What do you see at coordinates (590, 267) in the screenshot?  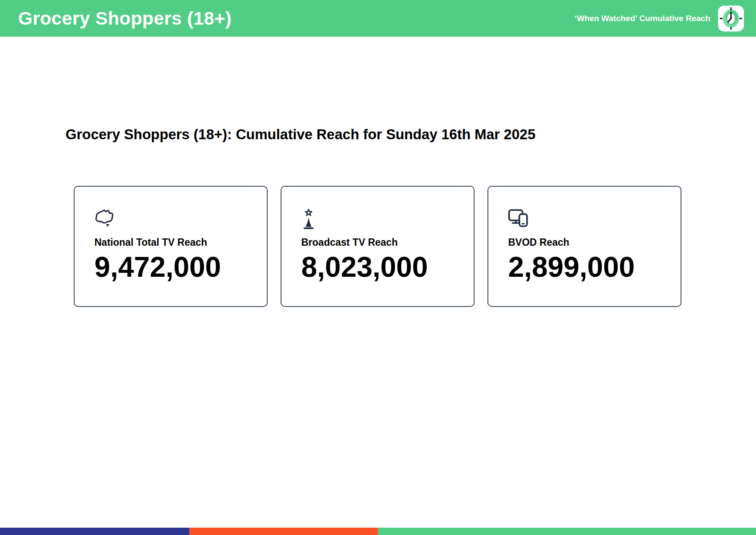 I see `card-value: 2,899,000` at bounding box center [590, 267].